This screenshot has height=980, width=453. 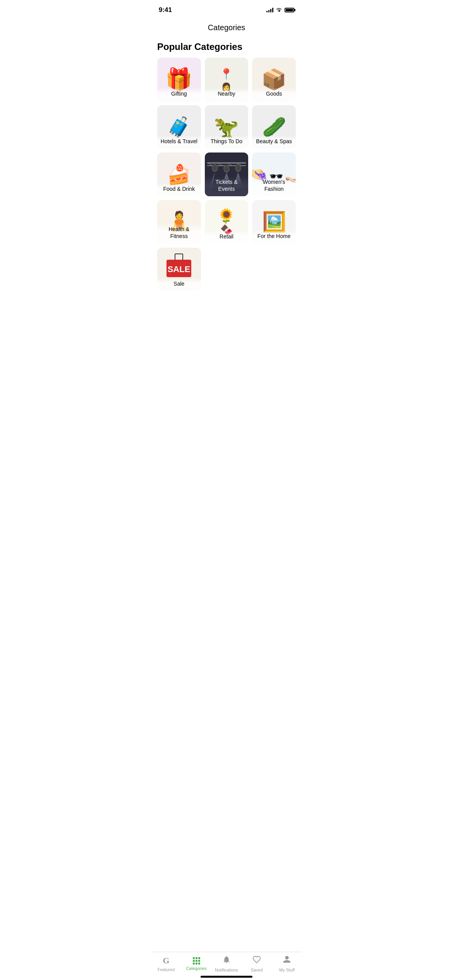 What do you see at coordinates (227, 174) in the screenshot?
I see `category-card-tickets-events: T Tickets & Events` at bounding box center [227, 174].